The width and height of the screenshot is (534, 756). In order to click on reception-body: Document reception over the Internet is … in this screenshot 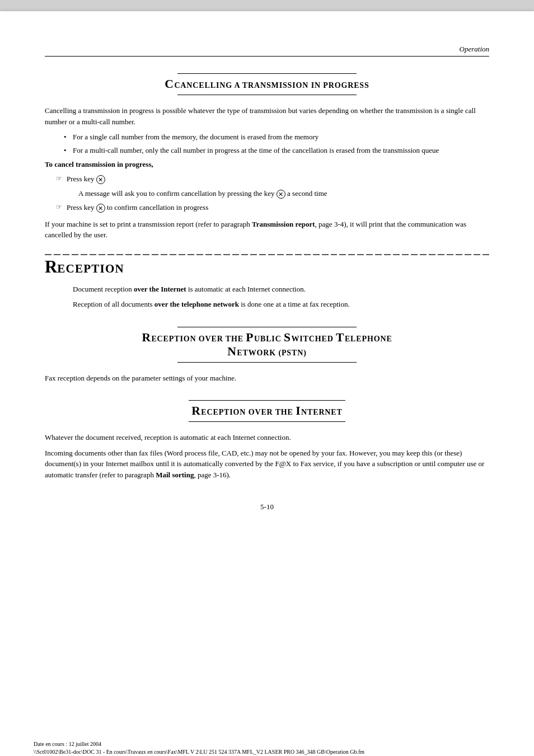, I will do `click(281, 297)`.